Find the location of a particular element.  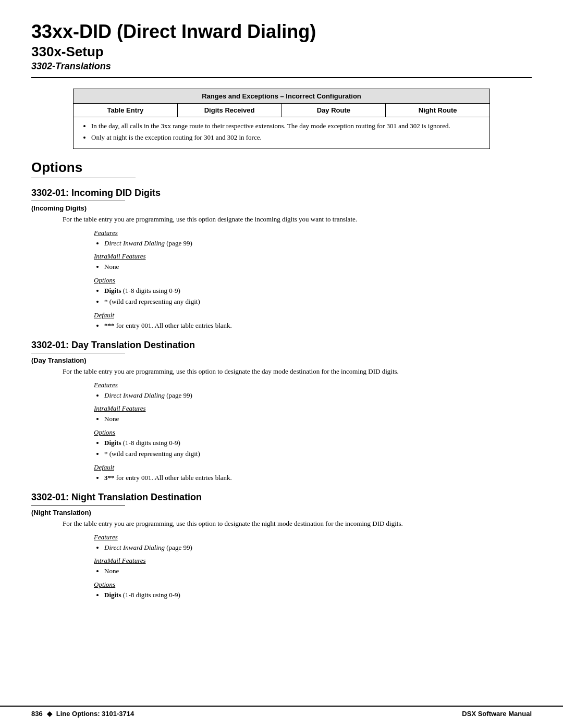

features-bullet-2-1: Direct Inward Dialing (page 99) is located at coordinates (318, 396).